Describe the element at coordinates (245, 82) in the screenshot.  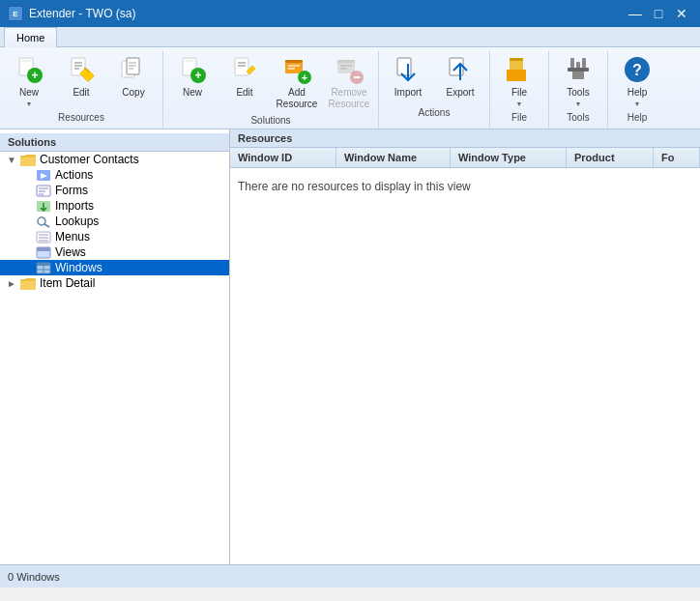
I see `edit-solution-button: Edit` at that location.